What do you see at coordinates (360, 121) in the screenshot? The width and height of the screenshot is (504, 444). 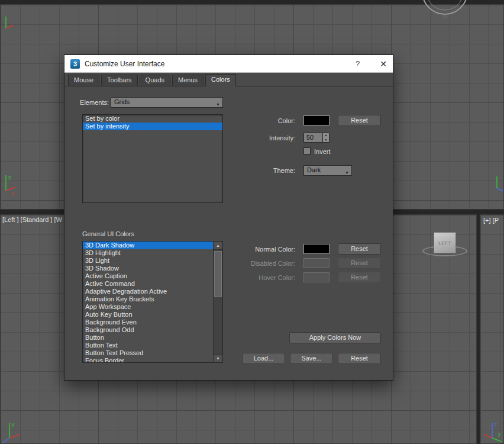 I see `color-reset-button: Reset` at bounding box center [360, 121].